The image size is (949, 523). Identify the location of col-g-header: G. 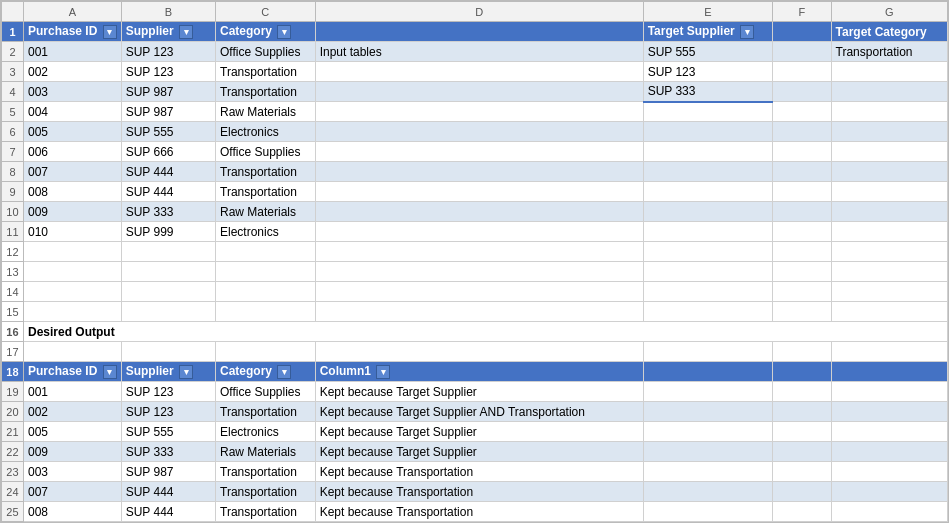
(889, 12).